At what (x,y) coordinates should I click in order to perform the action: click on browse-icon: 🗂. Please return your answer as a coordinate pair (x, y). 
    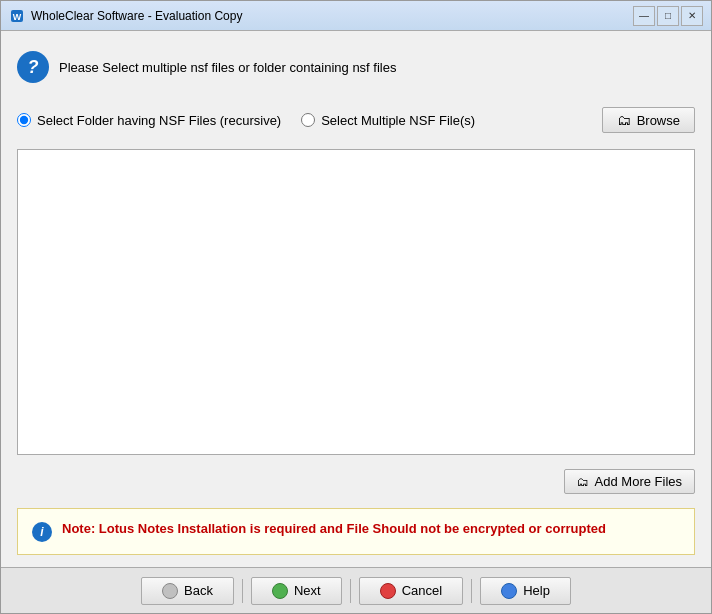
    Looking at the image, I should click on (624, 120).